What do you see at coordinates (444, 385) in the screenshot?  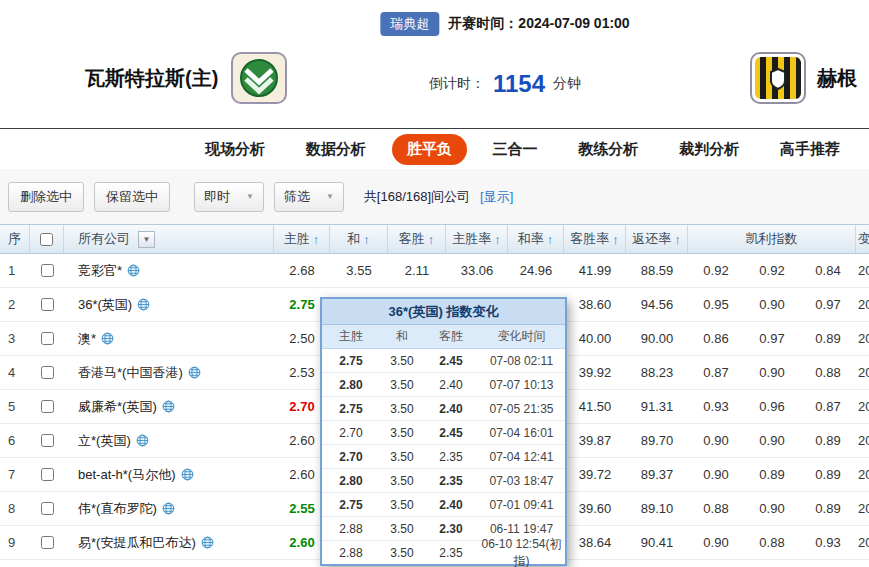 I see `popup-row: 2.803.502.4007-07 10:13` at bounding box center [444, 385].